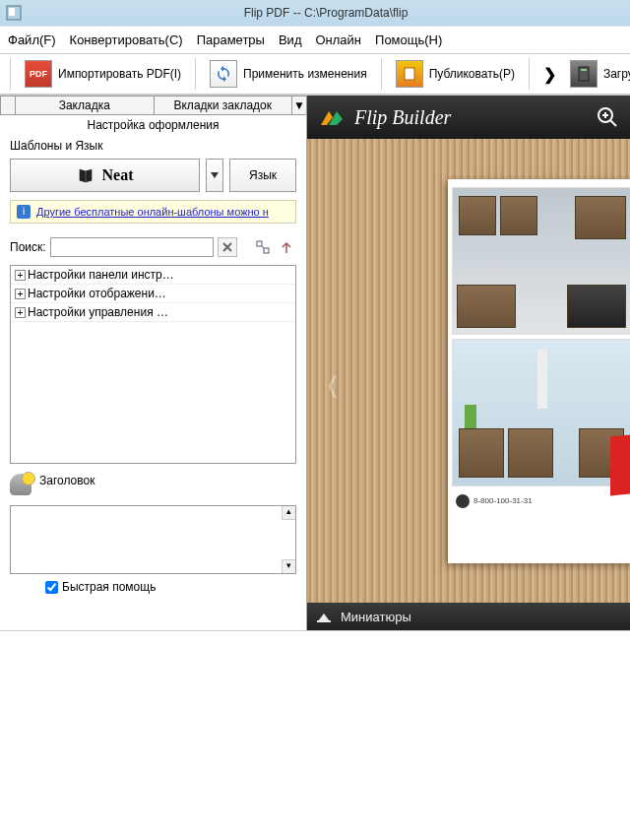 Image resolution: width=630 pixels, height=840 pixels. Describe the element at coordinates (616, 74) in the screenshot. I see `upload-label: Загрузить на онлайн с` at that location.